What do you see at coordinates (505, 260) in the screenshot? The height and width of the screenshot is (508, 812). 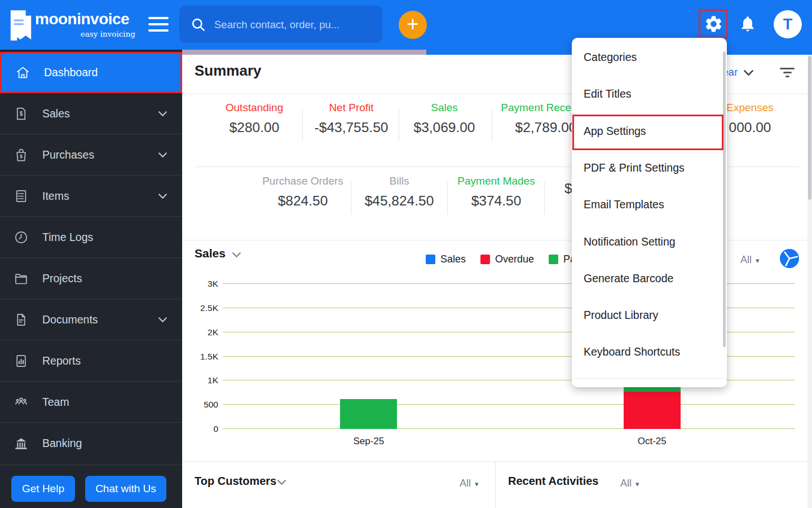 I see `chart-legend: SalesOverduePaid` at bounding box center [505, 260].